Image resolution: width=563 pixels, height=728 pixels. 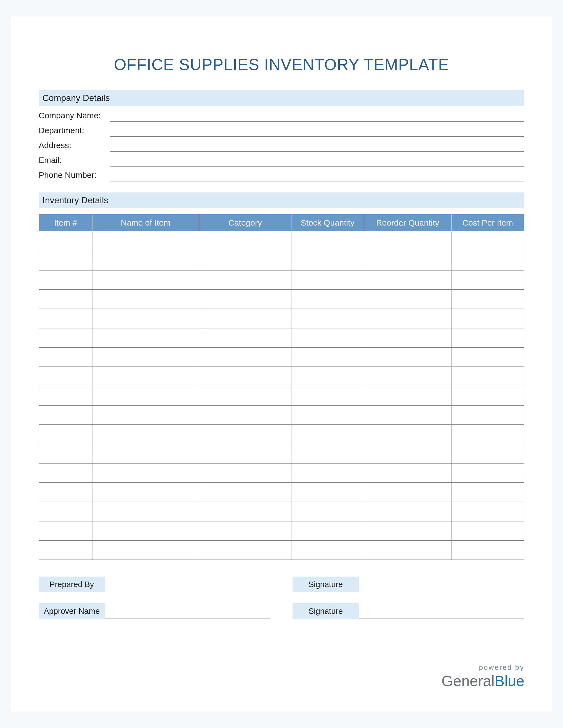 What do you see at coordinates (442, 586) in the screenshot?
I see `input-signature-prepared` at bounding box center [442, 586].